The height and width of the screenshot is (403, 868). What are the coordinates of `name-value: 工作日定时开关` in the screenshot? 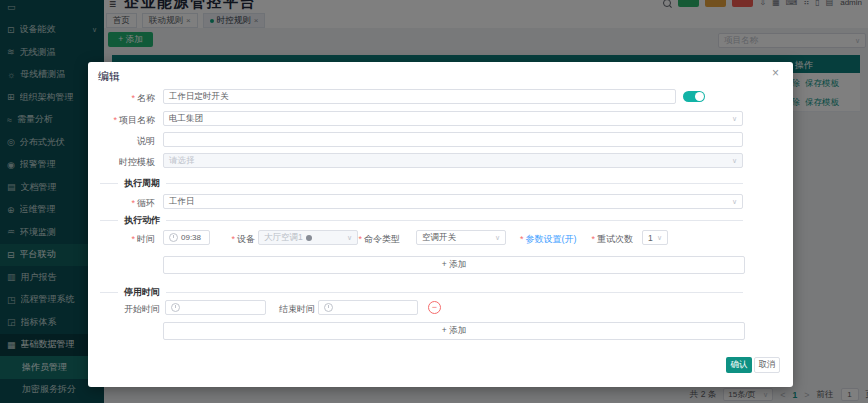 It's located at (199, 97).